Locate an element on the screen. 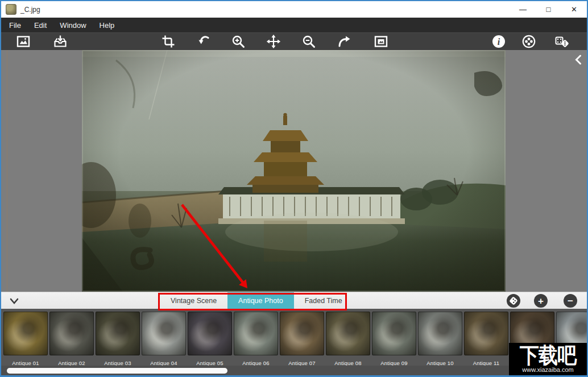 The width and height of the screenshot is (588, 377). close-button: ✕ is located at coordinates (574, 9).